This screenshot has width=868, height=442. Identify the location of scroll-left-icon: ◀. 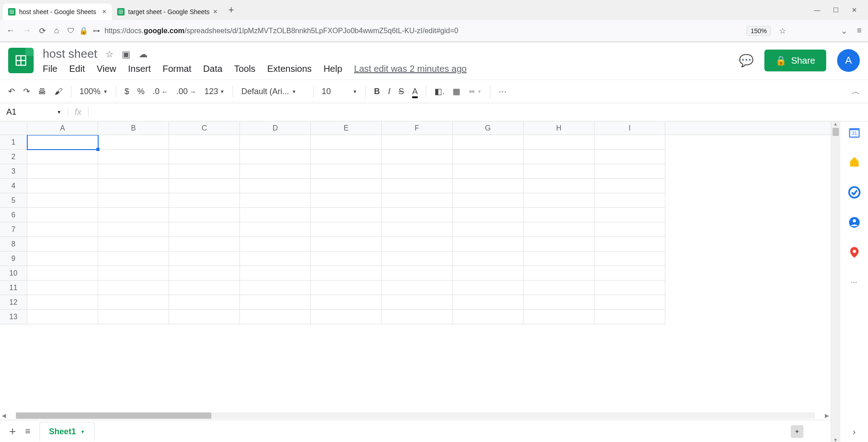
(4, 416).